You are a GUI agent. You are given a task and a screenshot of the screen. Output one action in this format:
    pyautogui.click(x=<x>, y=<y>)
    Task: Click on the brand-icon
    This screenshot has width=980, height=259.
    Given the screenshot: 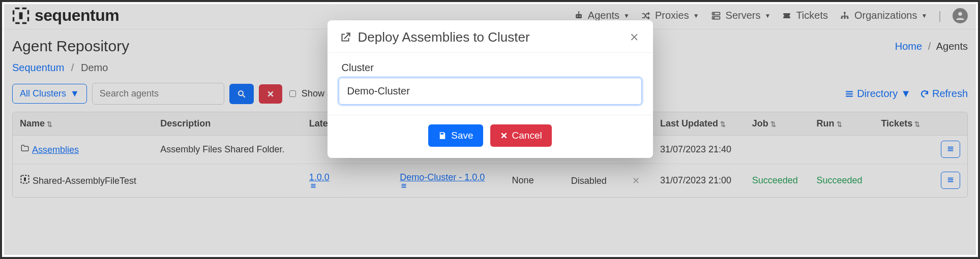 What is the action you would take?
    pyautogui.click(x=21, y=16)
    